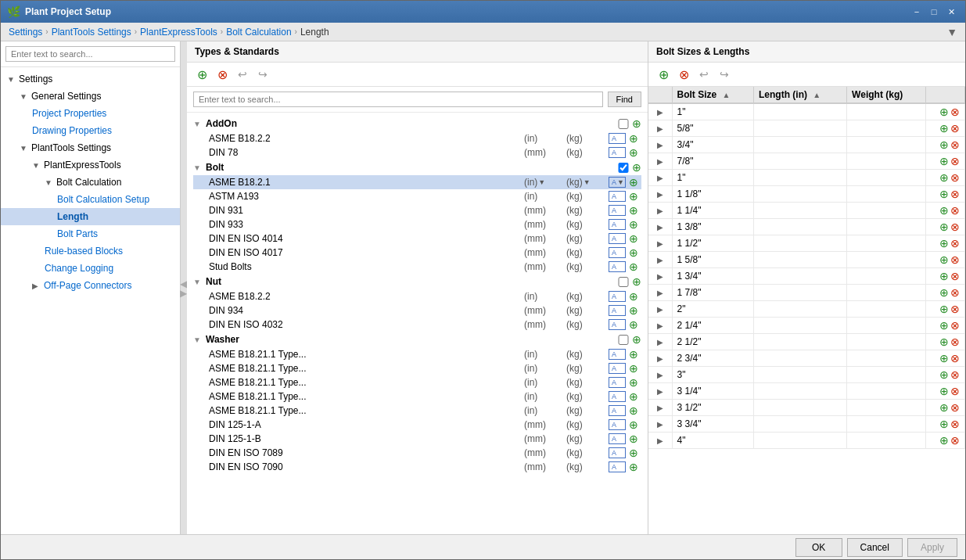 Image resolution: width=966 pixels, height=560 pixels. I want to click on middle-undo-button: ↩, so click(242, 74).